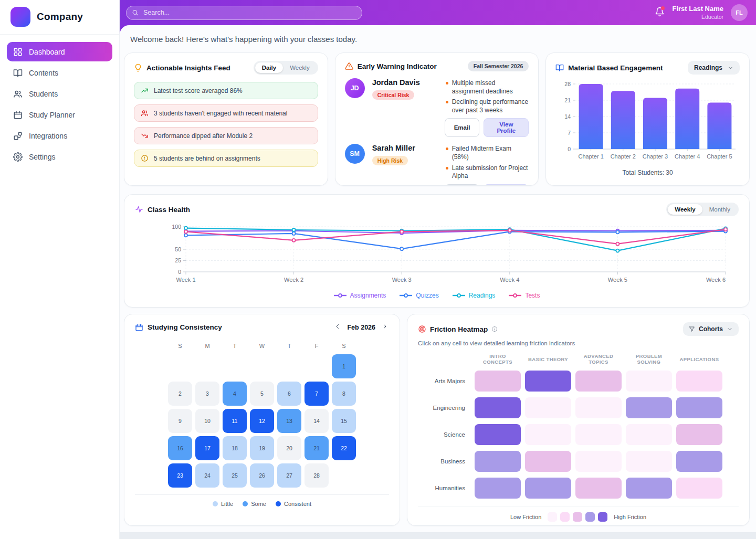 This screenshot has height=539, width=756. What do you see at coordinates (289, 394) in the screenshot?
I see `calendar-day: 6` at bounding box center [289, 394].